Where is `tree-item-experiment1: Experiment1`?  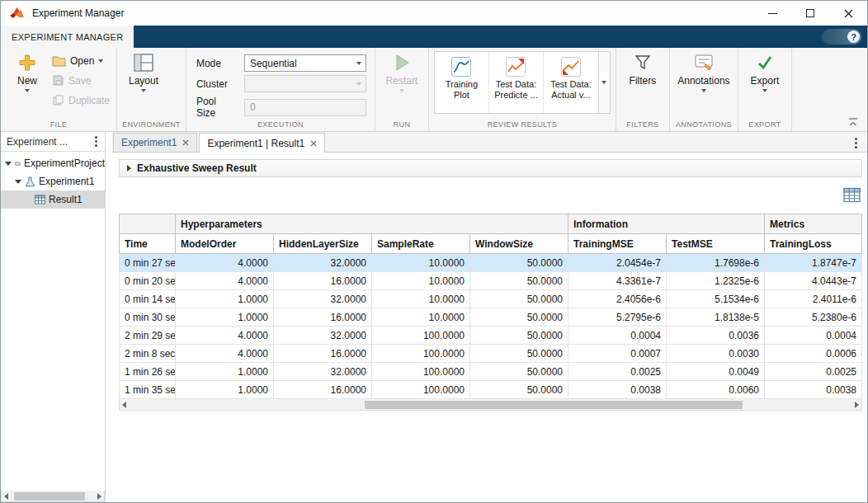 tree-item-experiment1: Experiment1 is located at coordinates (53, 181).